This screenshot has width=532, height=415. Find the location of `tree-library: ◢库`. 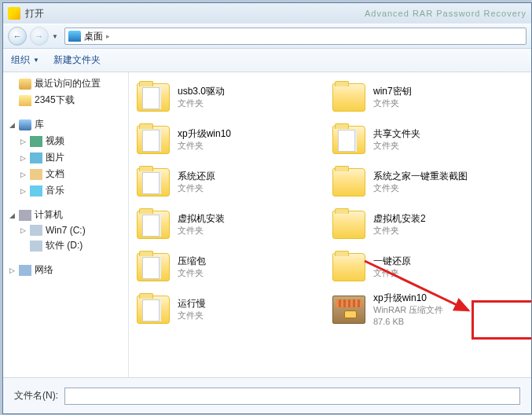

tree-library: ◢库 is located at coordinates (66, 124).